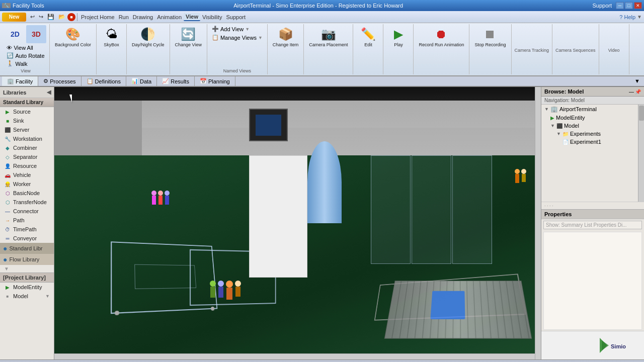  What do you see at coordinates (441, 37) in the screenshot?
I see `btn-record: ⏺ Record Run Animation` at bounding box center [441, 37].